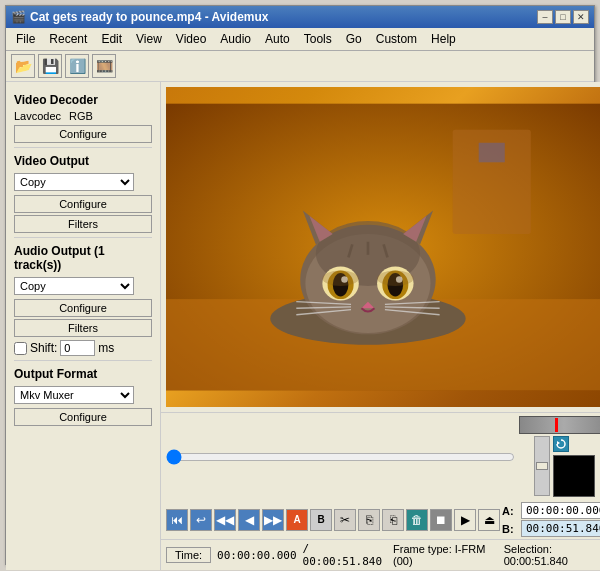 Image resolution: width=600 pixels, height=571 pixels. Describe the element at coordinates (81, 116) in the screenshot. I see `format-label: RGB` at that location.